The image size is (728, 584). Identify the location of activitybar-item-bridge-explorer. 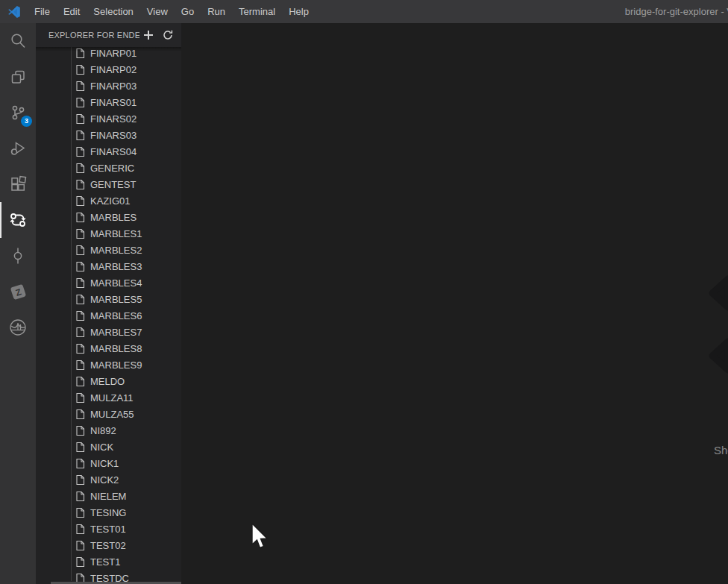
(18, 327).